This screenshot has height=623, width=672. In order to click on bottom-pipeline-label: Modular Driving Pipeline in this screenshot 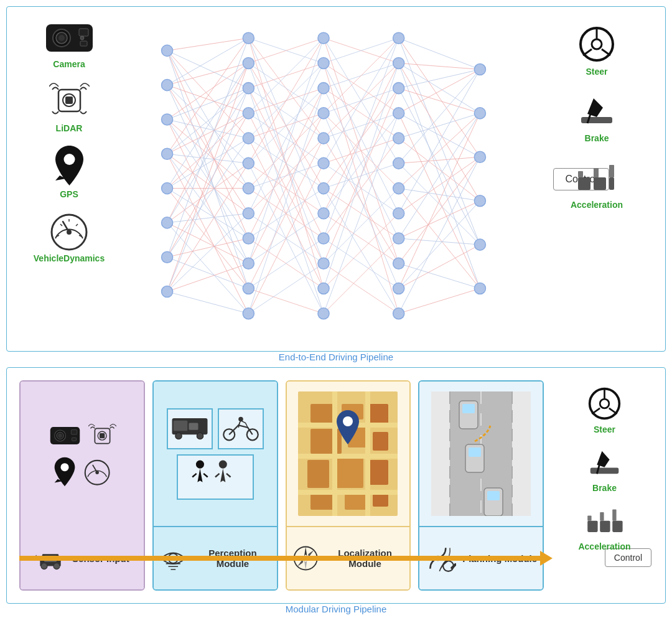, I will do `click(336, 609)`.